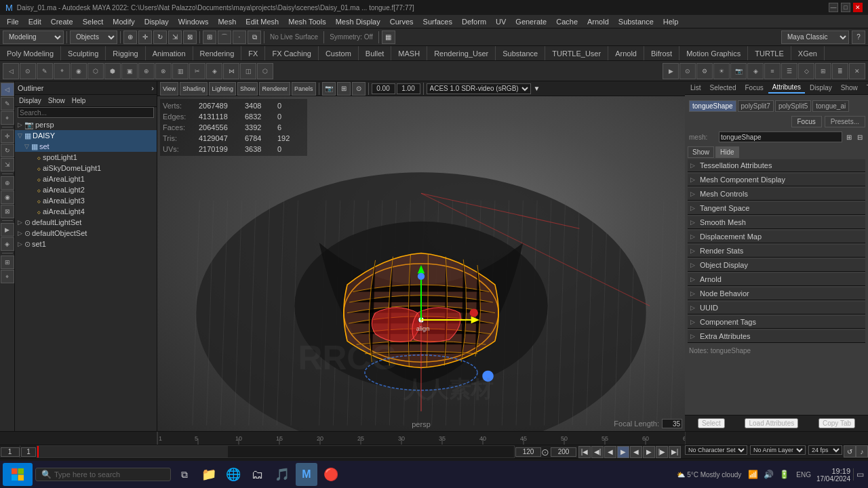 This screenshot has width=868, height=488. I want to click on trans-play-btn: ▶, so click(623, 452).